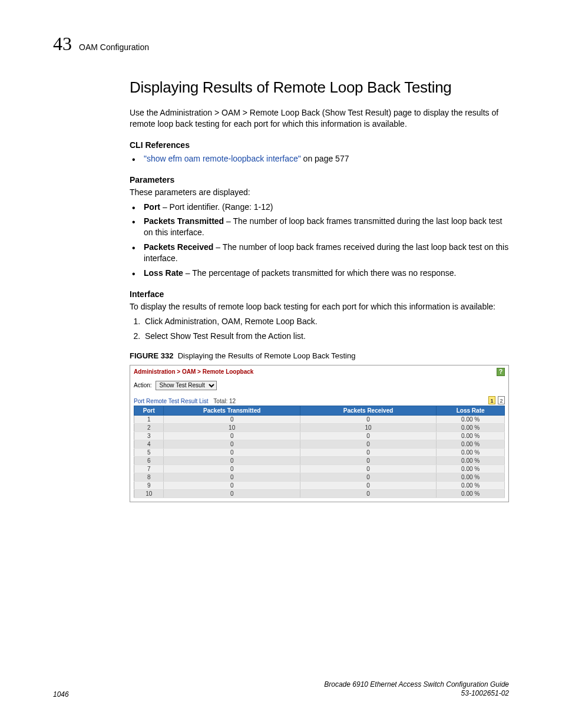 The width and height of the screenshot is (562, 728). What do you see at coordinates (325, 159) in the screenshot?
I see `cli-reference-item: "show efm oam remote-loopback interface"…` at bounding box center [325, 159].